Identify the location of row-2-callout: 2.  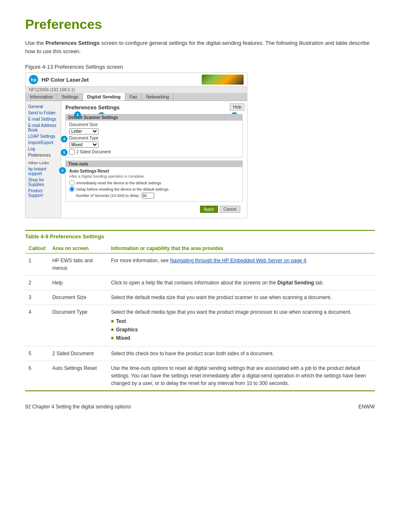
(37, 283).